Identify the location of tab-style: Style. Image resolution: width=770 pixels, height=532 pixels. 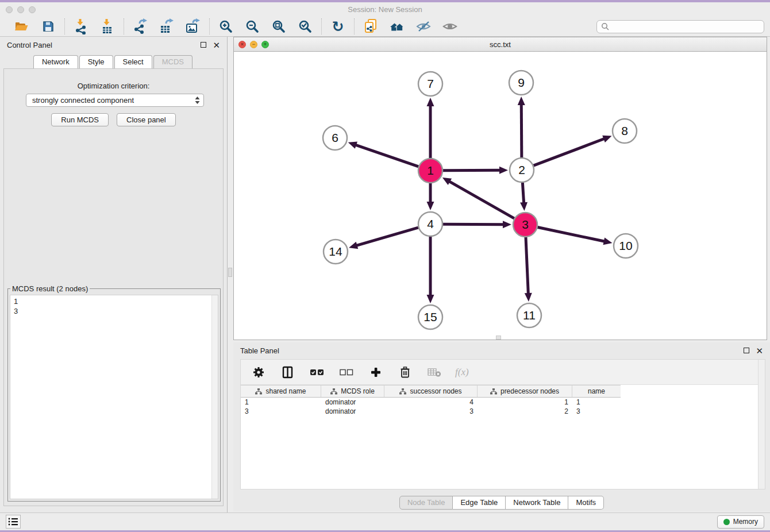
(97, 62).